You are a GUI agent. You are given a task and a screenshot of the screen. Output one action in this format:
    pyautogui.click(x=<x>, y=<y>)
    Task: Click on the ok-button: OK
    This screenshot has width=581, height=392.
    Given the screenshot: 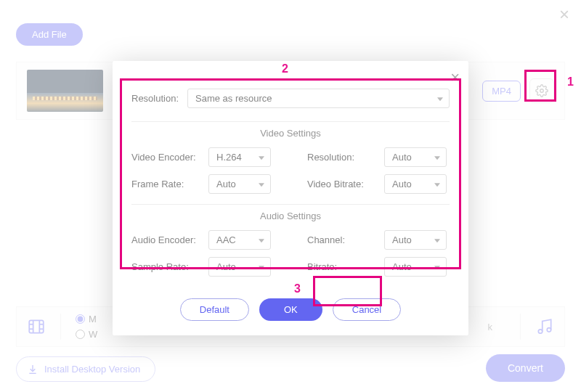 What is the action you would take?
    pyautogui.click(x=290, y=309)
    